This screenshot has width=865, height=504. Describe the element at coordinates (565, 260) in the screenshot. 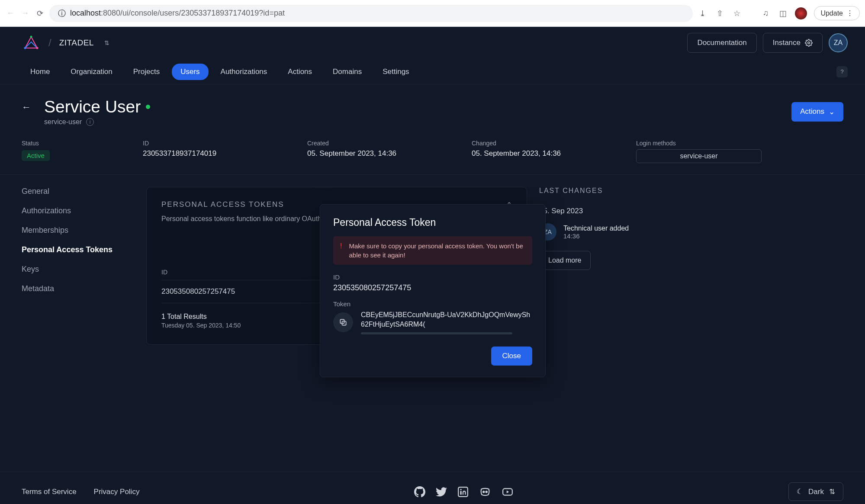

I see `load-more-button: Load more` at that location.